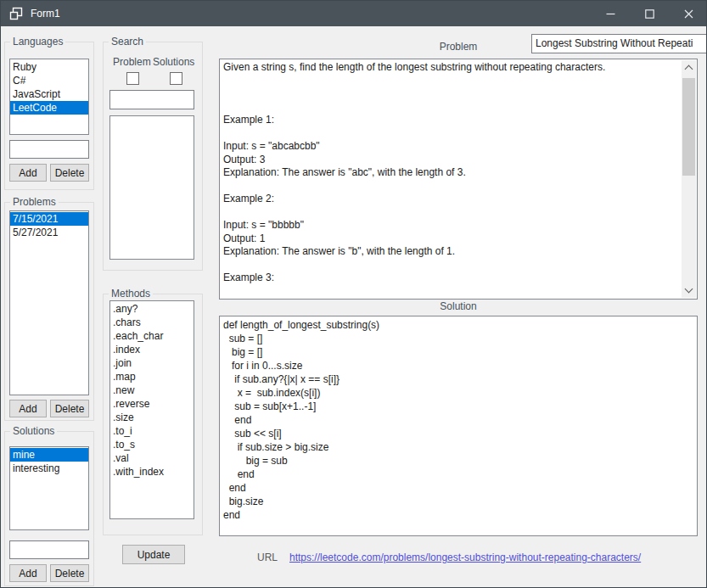  Describe the element at coordinates (152, 322) in the screenshot. I see `list-item: .chars` at that location.